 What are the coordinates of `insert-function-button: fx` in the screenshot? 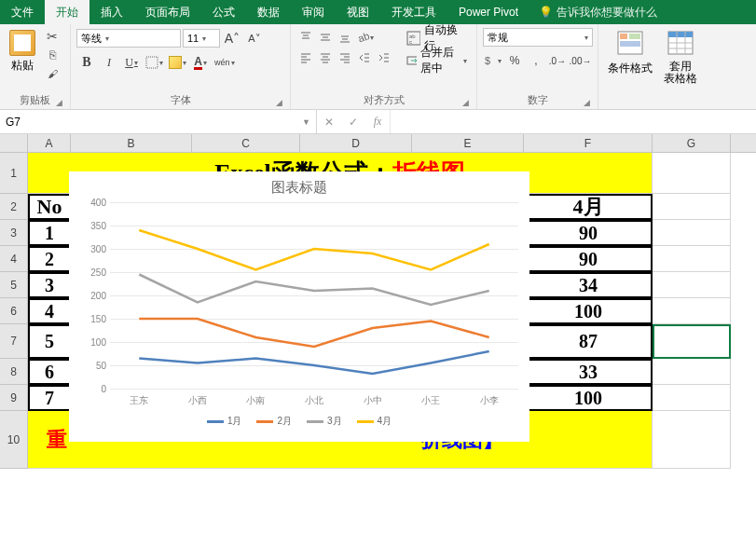 It's located at (378, 121).